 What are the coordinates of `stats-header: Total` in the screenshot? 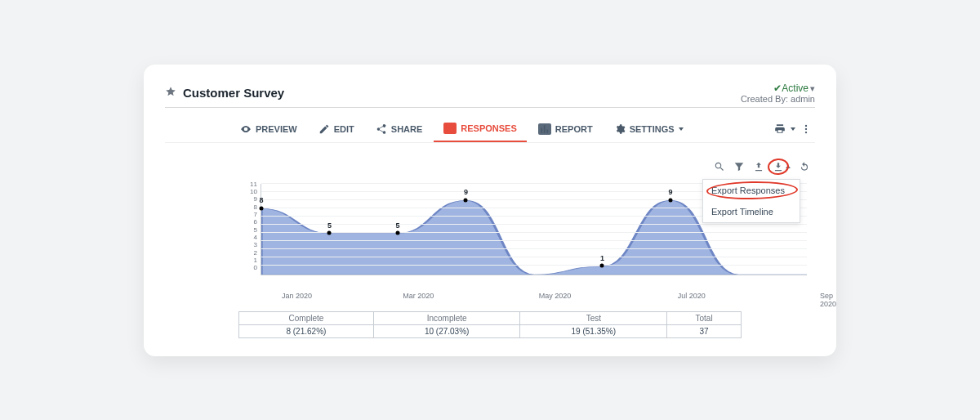 It's located at (704, 318).